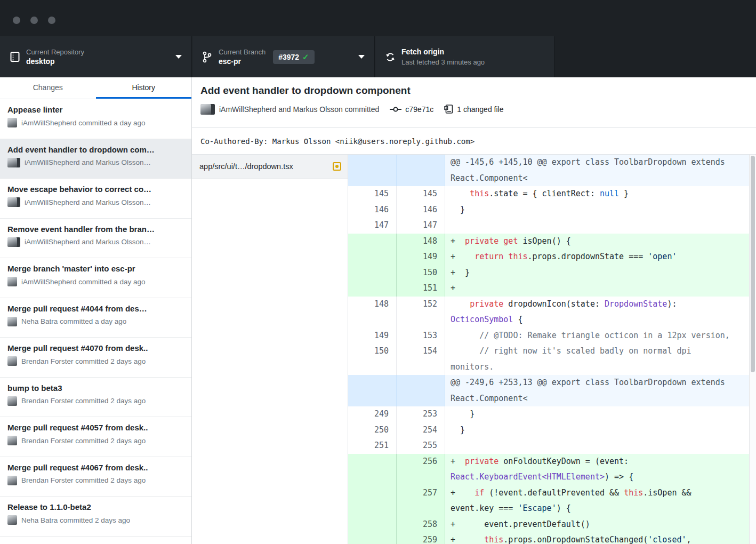  What do you see at coordinates (421, 194) in the screenshot?
I see `diff-gutter-new: 145` at bounding box center [421, 194].